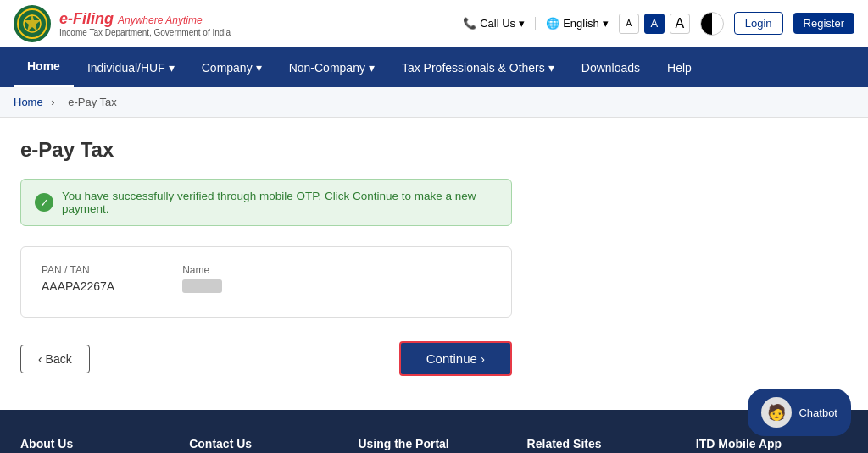 This screenshot has height=453, width=868. I want to click on breadcrumb-home: Home, so click(29, 102).